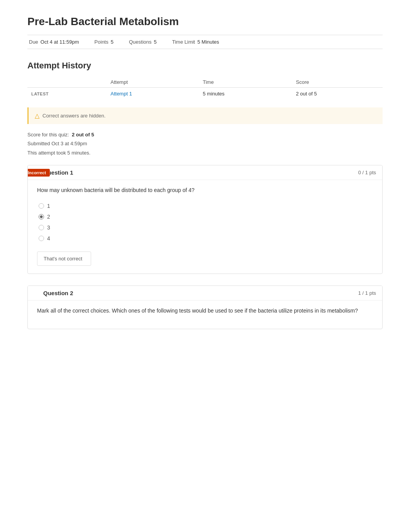 The image size is (410, 532). Describe the element at coordinates (54, 42) in the screenshot. I see `due-item: Due Oct 4 at 11:59pm` at that location.